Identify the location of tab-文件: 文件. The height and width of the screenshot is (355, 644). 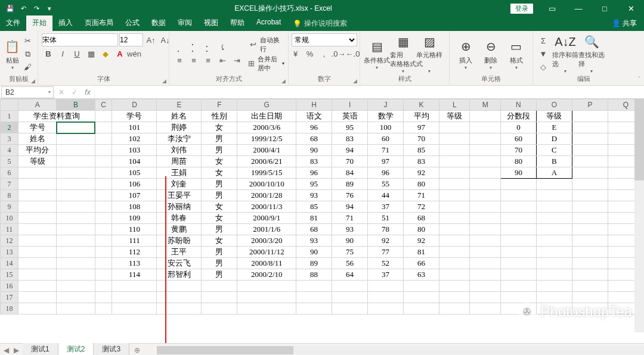
(13, 23).